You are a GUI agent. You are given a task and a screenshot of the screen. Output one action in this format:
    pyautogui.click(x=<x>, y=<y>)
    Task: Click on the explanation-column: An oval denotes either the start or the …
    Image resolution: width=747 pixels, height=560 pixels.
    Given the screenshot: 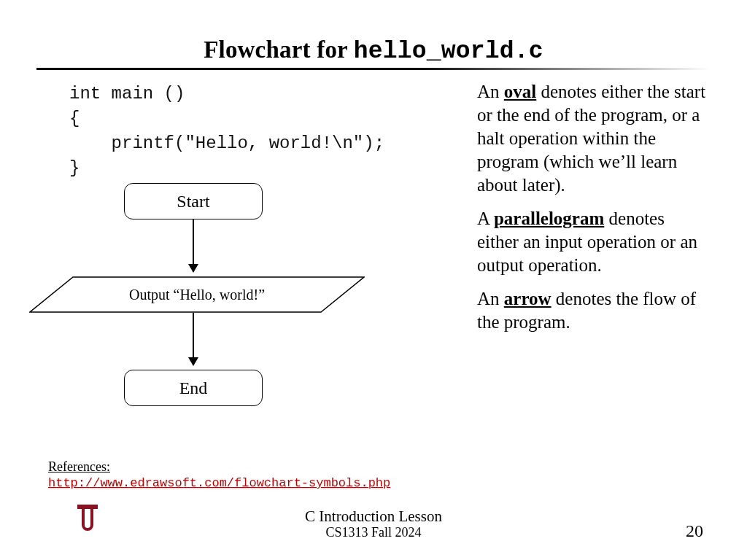 What is the action you would take?
    pyautogui.click(x=594, y=212)
    